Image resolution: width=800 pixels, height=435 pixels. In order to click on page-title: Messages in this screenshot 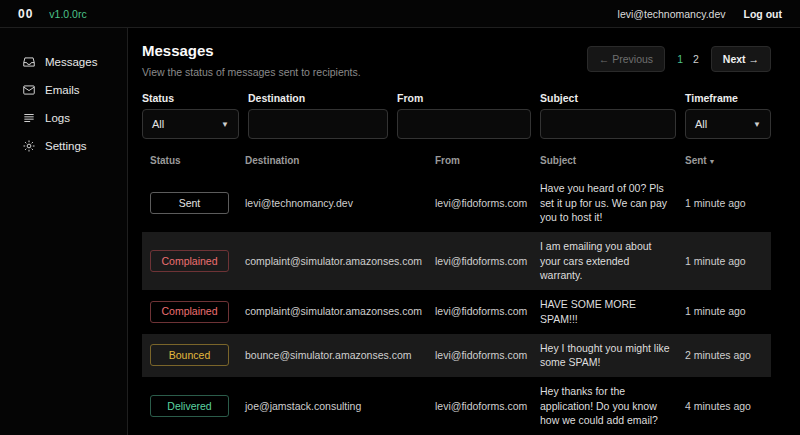, I will do `click(252, 50)`.